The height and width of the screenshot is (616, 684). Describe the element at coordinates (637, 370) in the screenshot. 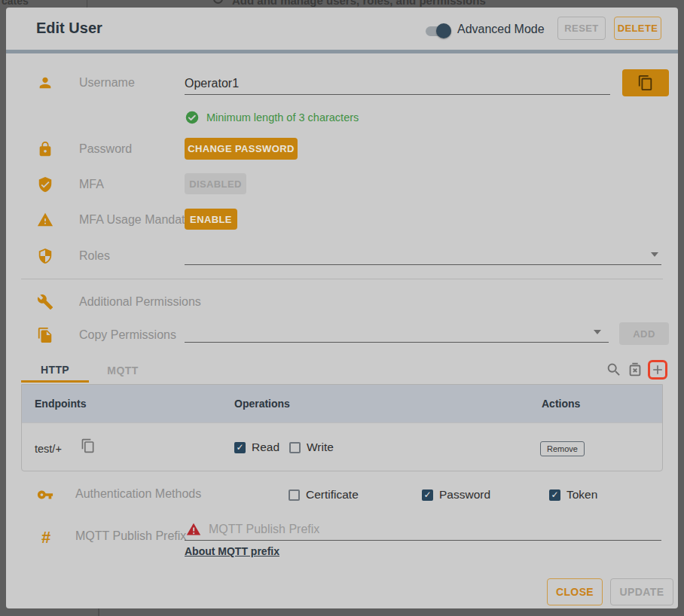

I see `permissions-toolbar` at that location.